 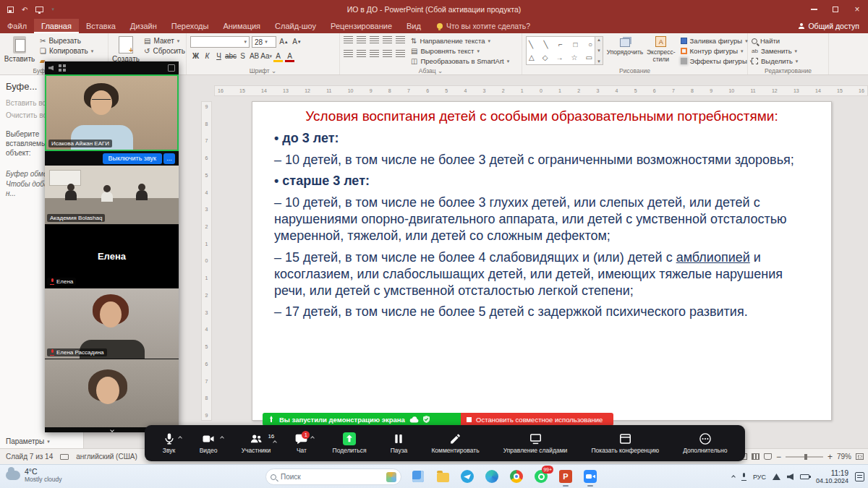 What do you see at coordinates (39, 9) in the screenshot?
I see `slideshow-start-icon` at bounding box center [39, 9].